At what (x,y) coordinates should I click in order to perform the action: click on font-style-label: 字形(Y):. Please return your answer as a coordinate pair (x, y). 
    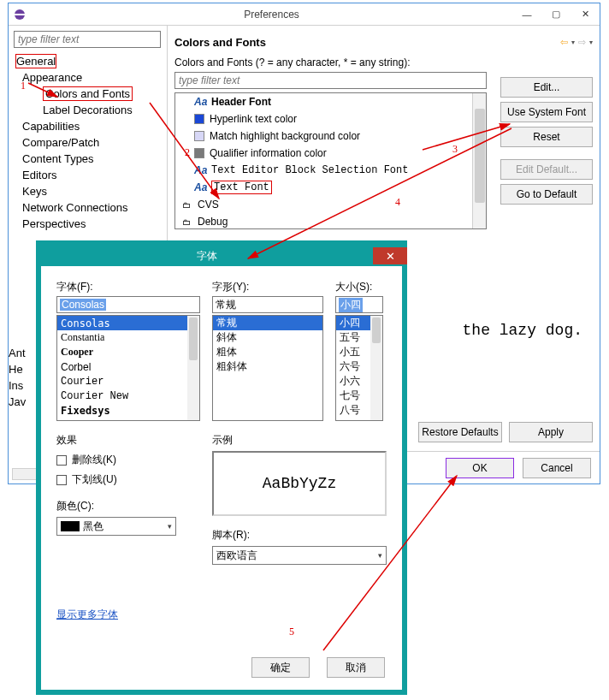
    Looking at the image, I should click on (268, 288).